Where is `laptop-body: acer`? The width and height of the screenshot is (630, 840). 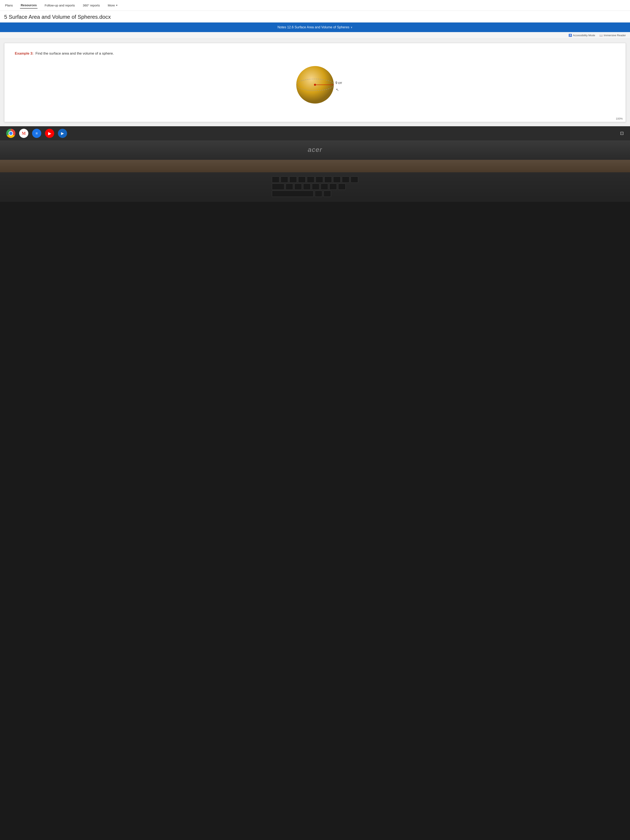
laptop-body: acer is located at coordinates (315, 150).